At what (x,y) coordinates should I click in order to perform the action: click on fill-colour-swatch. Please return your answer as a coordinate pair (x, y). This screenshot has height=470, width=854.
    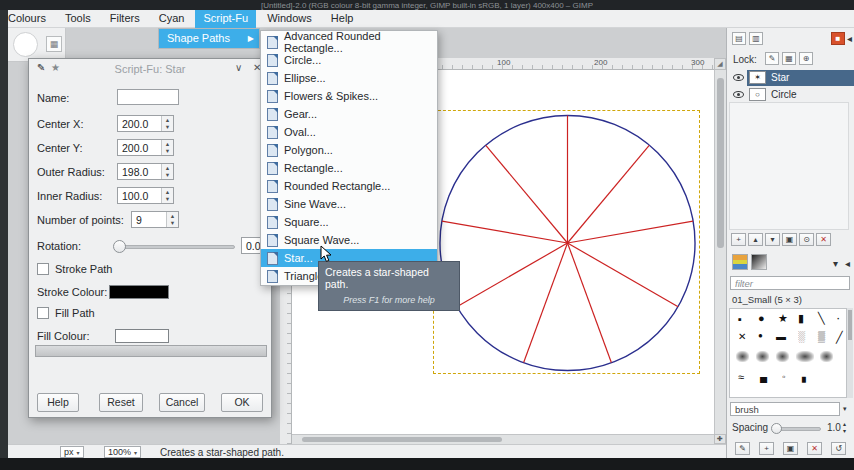
    Looking at the image, I should click on (142, 336).